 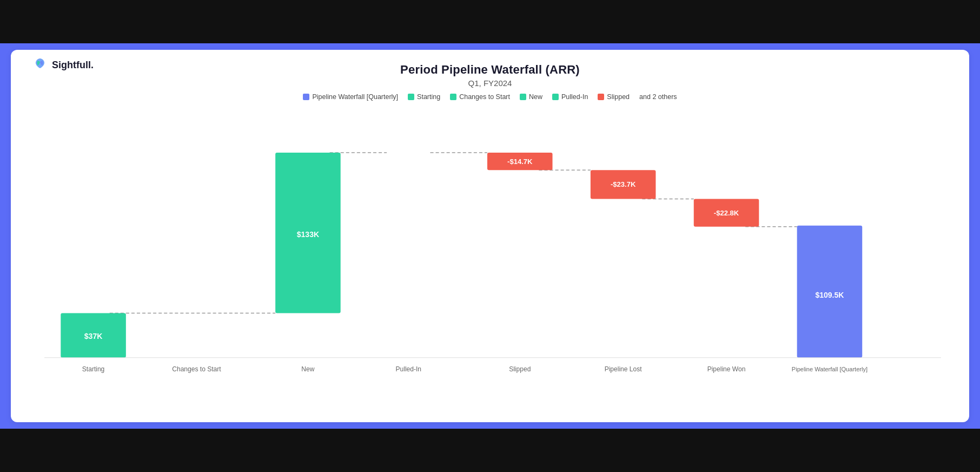 I want to click on legend-item-pulledin: Pulled-In, so click(x=570, y=97).